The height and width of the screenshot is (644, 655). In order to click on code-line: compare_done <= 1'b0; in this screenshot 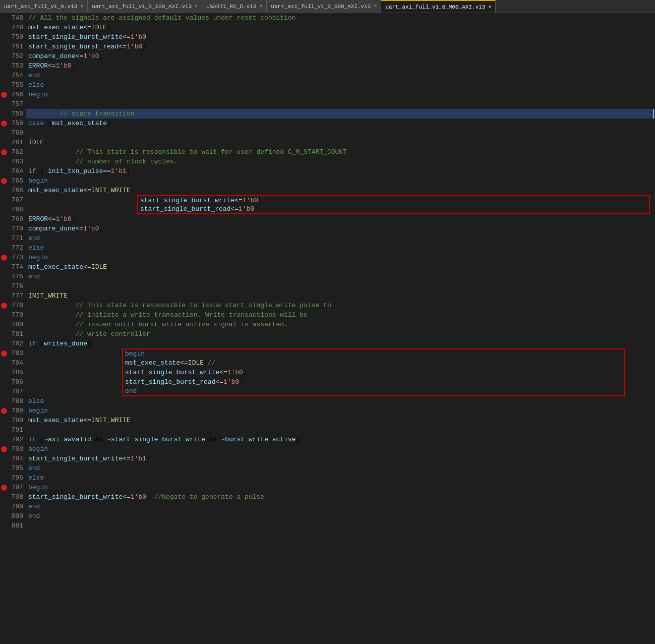, I will do `click(341, 56)`.